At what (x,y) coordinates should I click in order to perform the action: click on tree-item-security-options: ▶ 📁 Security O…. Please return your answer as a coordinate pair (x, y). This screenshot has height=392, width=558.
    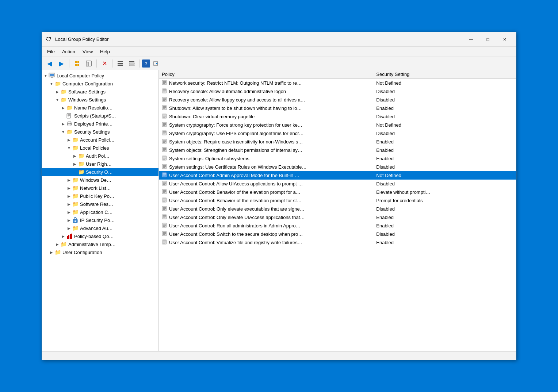
    Looking at the image, I should click on (100, 172).